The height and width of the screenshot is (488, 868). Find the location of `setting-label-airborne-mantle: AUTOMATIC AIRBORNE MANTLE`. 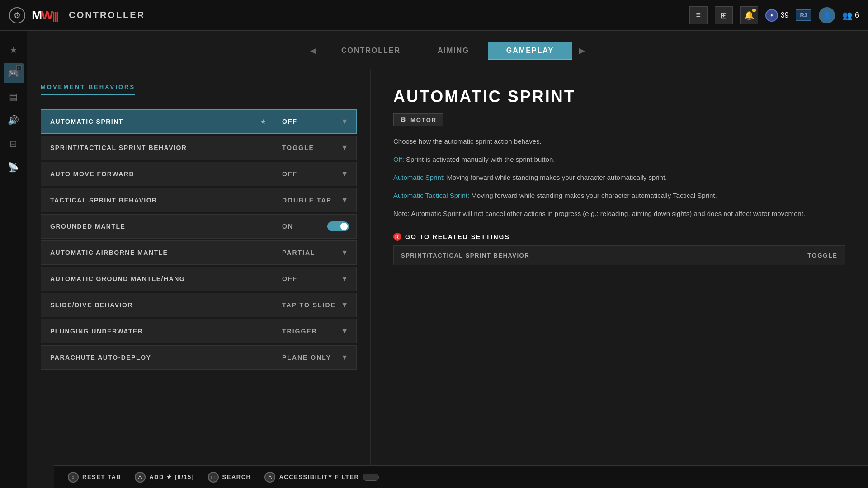

setting-label-airborne-mantle: AUTOMATIC AIRBORNE MANTLE is located at coordinates (156, 253).